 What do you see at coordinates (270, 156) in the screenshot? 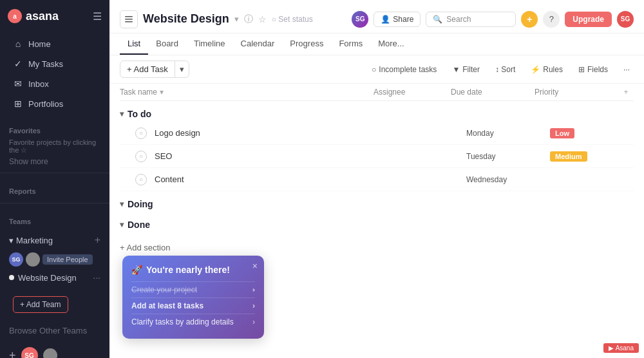
I see `task-name-2: SEO` at bounding box center [270, 156].